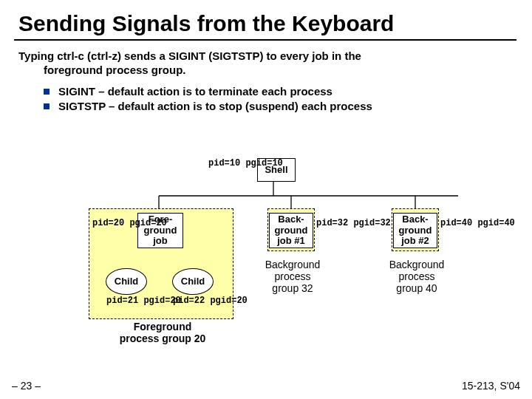 The width and height of the screenshot is (532, 399). I want to click on child2-pid-label: pid=22 pgid=20, so click(210, 301).